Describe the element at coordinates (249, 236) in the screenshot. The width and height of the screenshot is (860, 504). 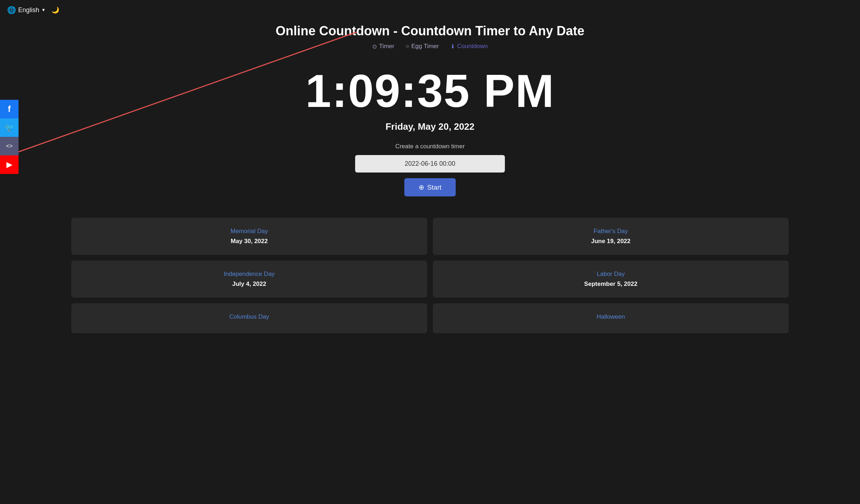
I see `holiday-card-memorial-day: Memorial Day May 30, 2022` at that location.